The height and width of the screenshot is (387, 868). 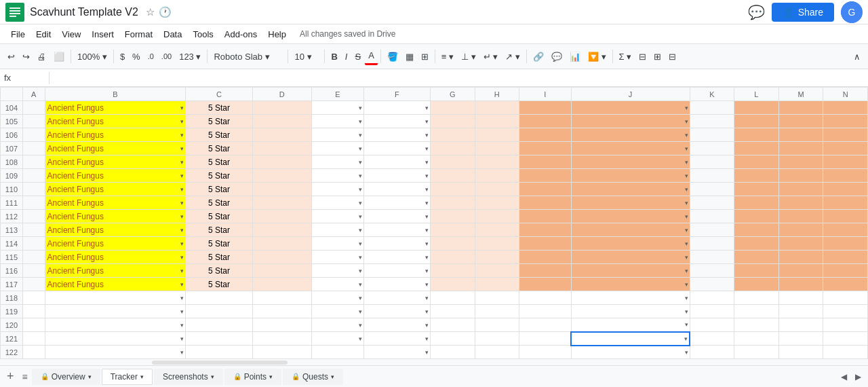 What do you see at coordinates (497, 284) in the screenshot?
I see `cell-h` at bounding box center [497, 284].